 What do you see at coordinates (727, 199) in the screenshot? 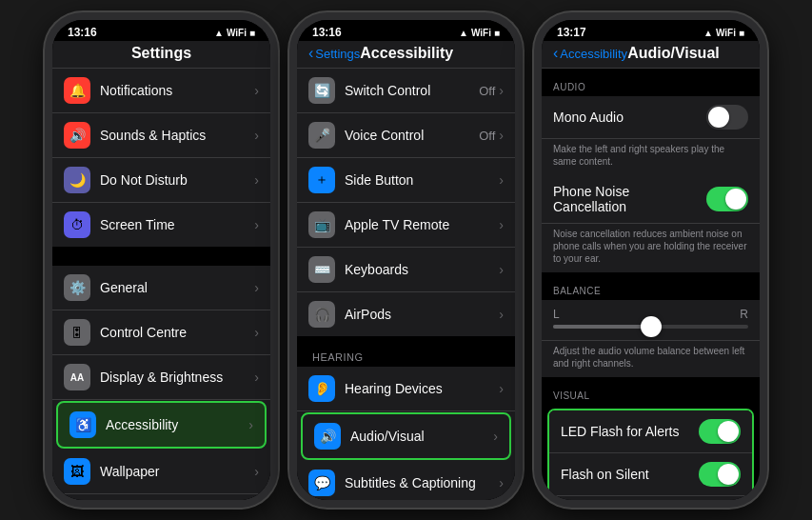
I see `noise-cancel-toggle` at bounding box center [727, 199].